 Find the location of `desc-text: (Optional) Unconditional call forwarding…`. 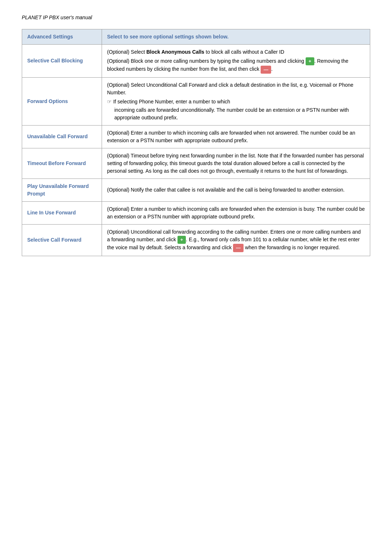

desc-text: (Optional) Unconditional call forwarding… is located at coordinates (236, 240).